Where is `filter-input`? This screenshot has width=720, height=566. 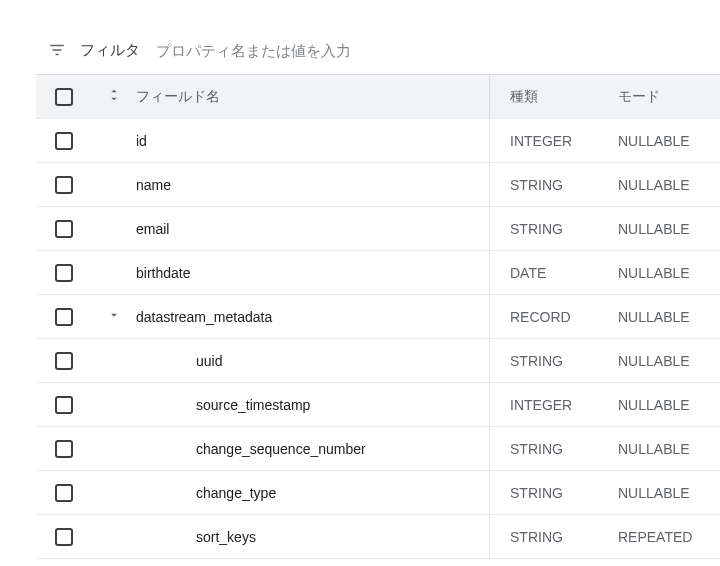
filter-input is located at coordinates (431, 50).